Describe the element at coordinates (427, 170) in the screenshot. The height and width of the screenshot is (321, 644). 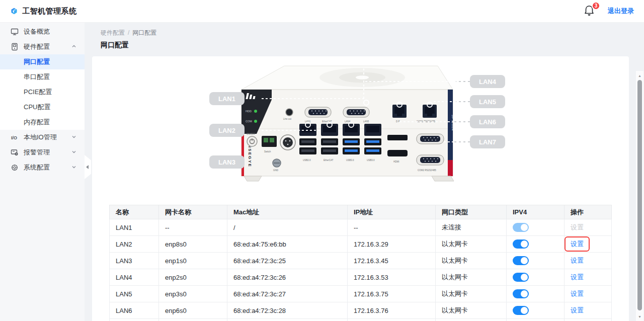
I see `svg-text: COM2 RS232/485` at that location.